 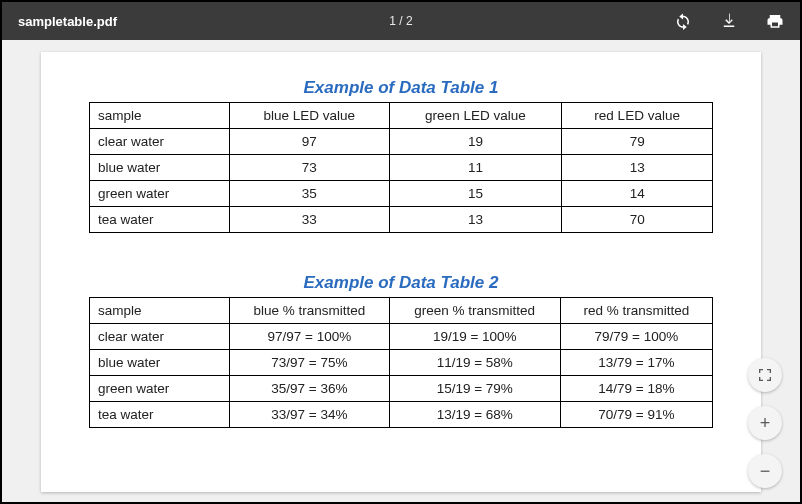 What do you see at coordinates (402, 142) in the screenshot?
I see `table-row: clear water 97 19 79` at bounding box center [402, 142].